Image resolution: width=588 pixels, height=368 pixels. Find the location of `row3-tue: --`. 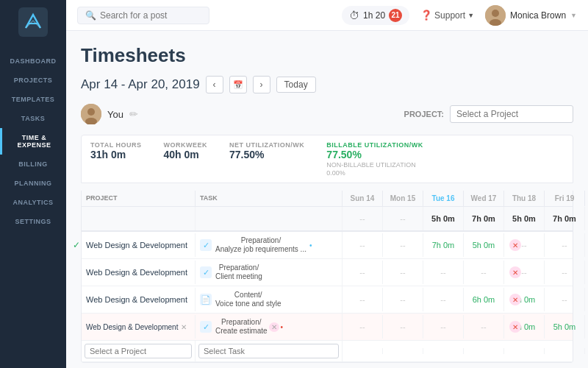

row3-tue: -- is located at coordinates (444, 300).